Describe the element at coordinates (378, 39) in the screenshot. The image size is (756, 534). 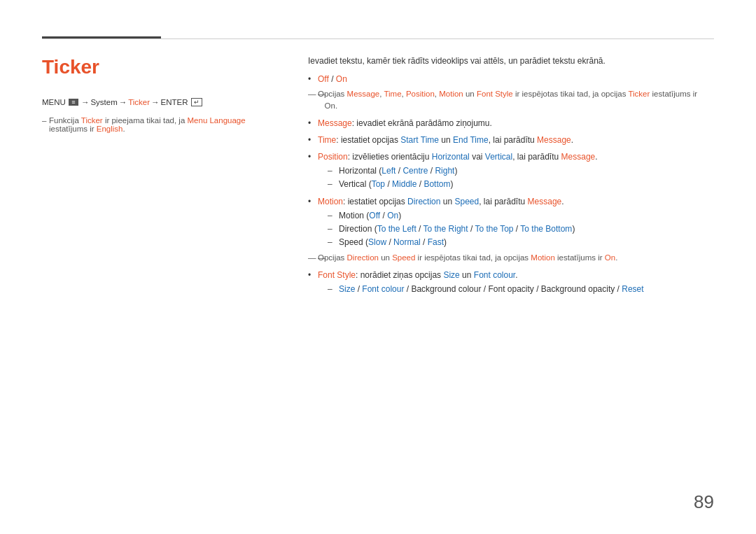
I see `top-line` at that location.